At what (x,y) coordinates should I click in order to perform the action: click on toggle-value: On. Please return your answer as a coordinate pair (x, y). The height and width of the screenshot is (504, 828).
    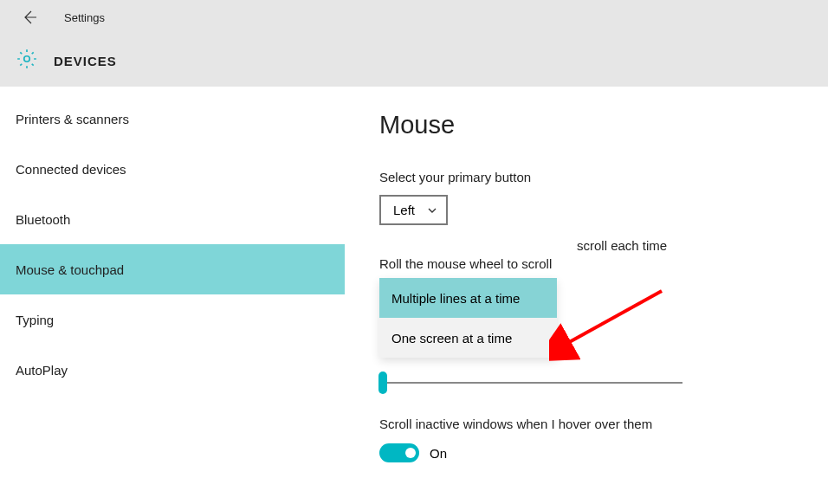
    Looking at the image, I should click on (438, 454).